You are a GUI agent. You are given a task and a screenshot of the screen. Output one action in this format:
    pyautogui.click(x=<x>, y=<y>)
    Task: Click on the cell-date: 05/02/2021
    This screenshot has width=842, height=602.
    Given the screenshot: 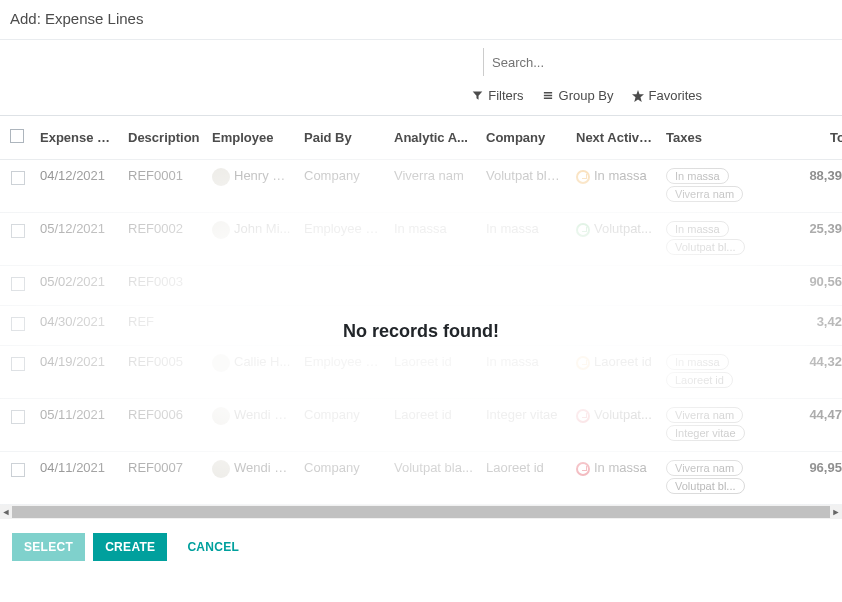 What is the action you would take?
    pyautogui.click(x=78, y=286)
    